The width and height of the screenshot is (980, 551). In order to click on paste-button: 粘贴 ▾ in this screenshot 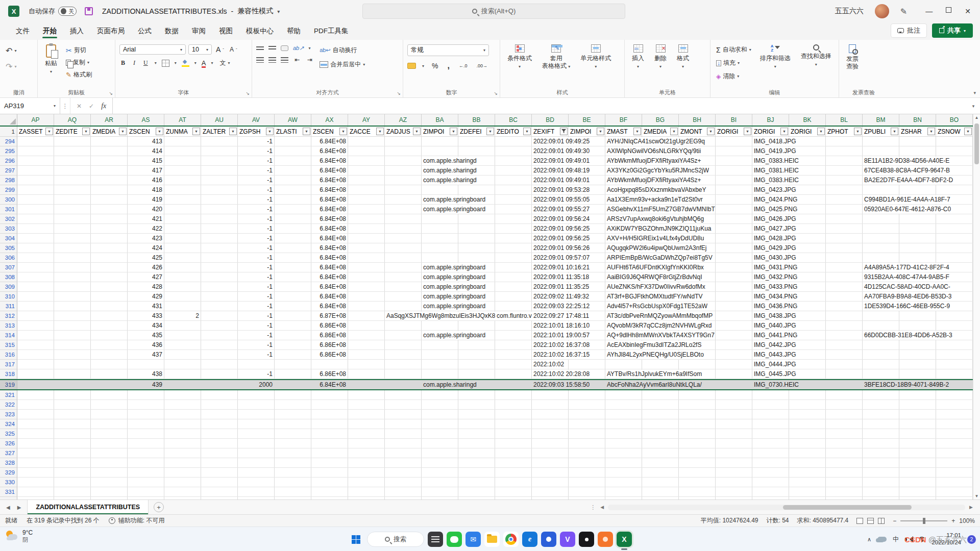, I will do `click(51, 65)`.